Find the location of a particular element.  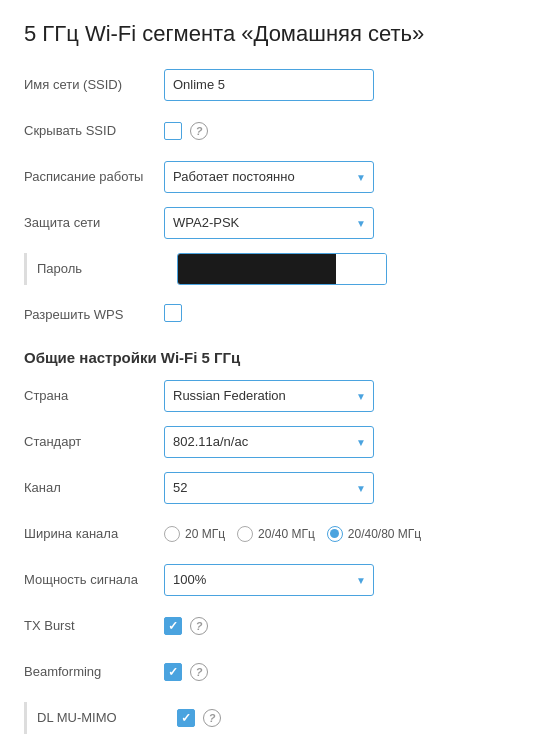

password-input-wrapper is located at coordinates (282, 269).